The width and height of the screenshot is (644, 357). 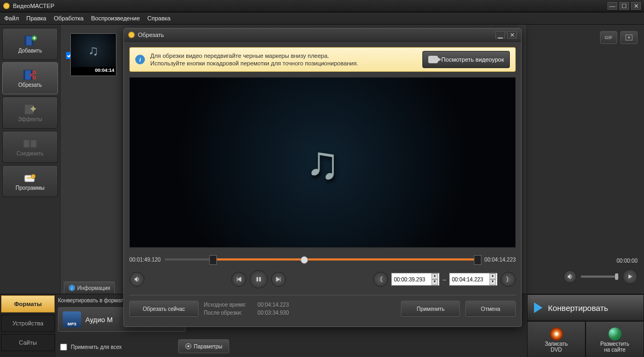 I want to click on cut-now-label: Обрезать сейчас, so click(x=164, y=309).